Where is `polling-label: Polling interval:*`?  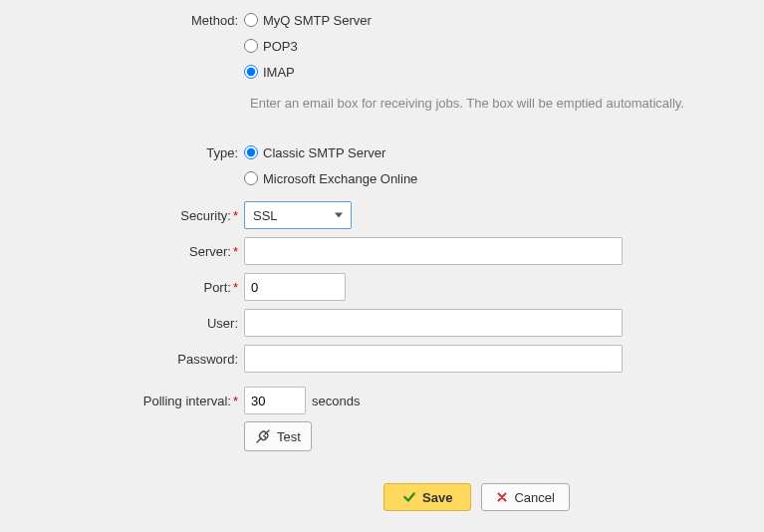
polling-label: Polling interval:* is located at coordinates (122, 400).